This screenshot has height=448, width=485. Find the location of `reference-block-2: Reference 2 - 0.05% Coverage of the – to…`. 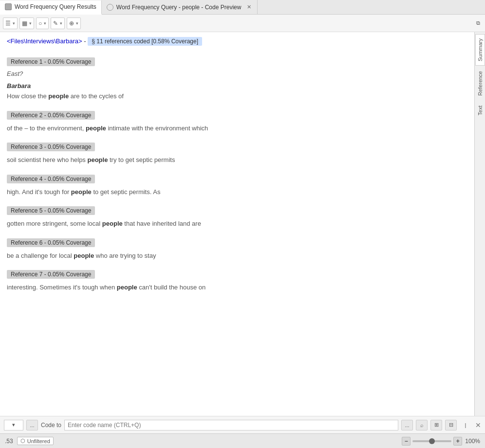

reference-block-2: Reference 2 - 0.05% Coverage of the – to… is located at coordinates (237, 122).